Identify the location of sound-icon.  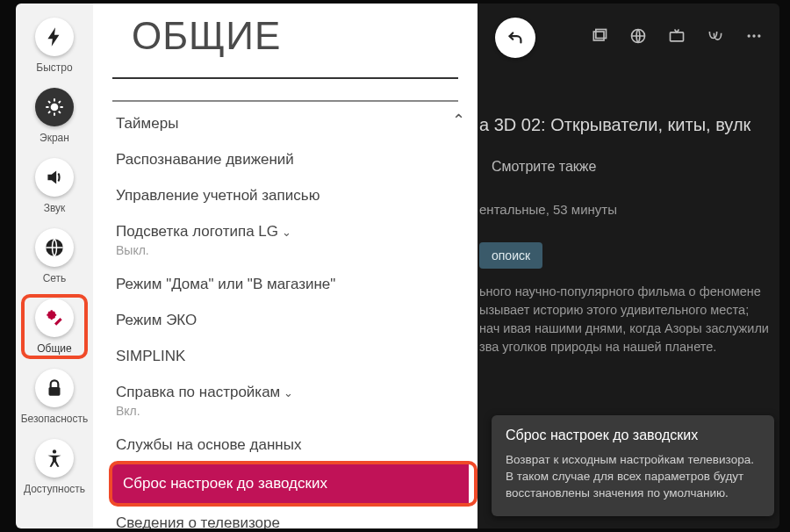
(54, 177).